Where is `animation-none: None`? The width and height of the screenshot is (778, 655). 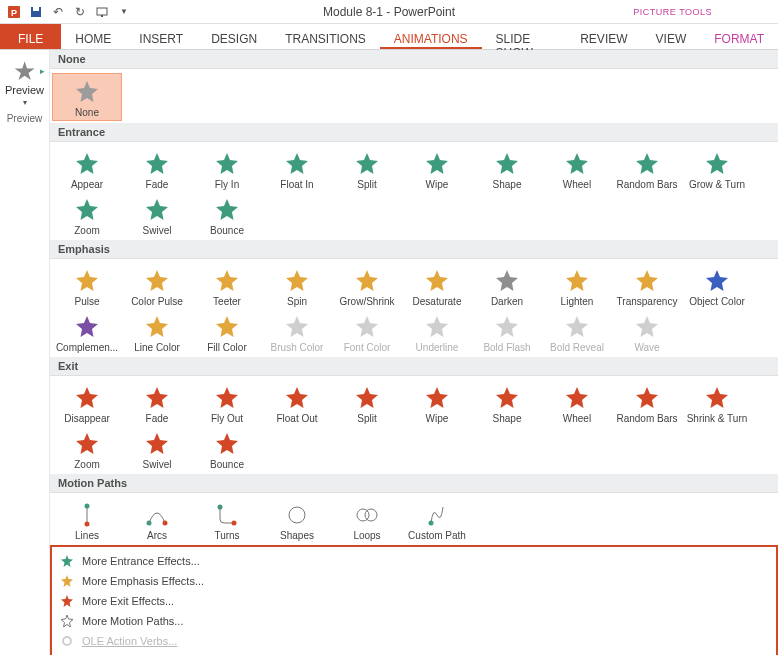
animation-none: None is located at coordinates (87, 97).